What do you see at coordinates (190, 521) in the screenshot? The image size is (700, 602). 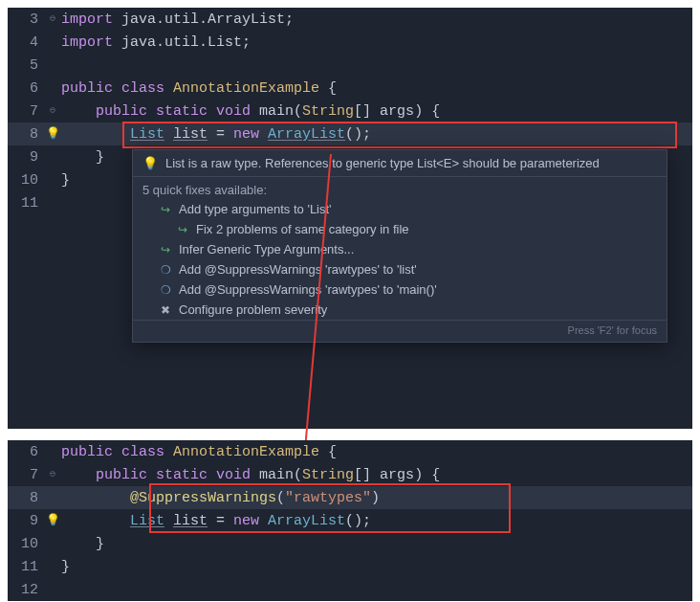 I see `code-token: list` at bounding box center [190, 521].